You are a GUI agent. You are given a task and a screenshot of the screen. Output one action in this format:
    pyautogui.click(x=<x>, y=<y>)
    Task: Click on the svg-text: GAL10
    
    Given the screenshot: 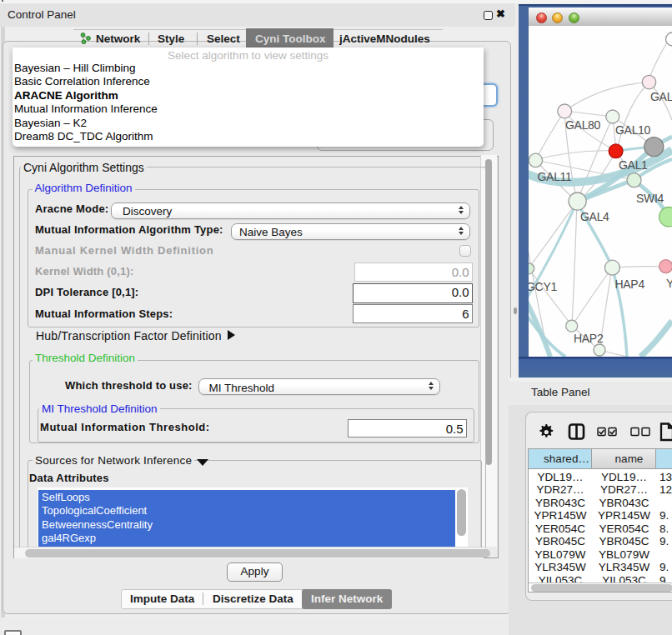 What is the action you would take?
    pyautogui.click(x=634, y=130)
    